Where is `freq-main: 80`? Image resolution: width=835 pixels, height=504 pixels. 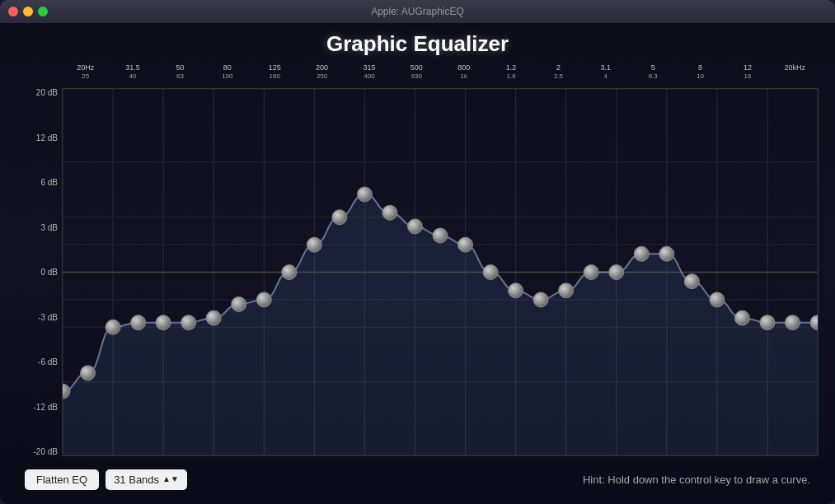 freq-main: 80 is located at coordinates (228, 68).